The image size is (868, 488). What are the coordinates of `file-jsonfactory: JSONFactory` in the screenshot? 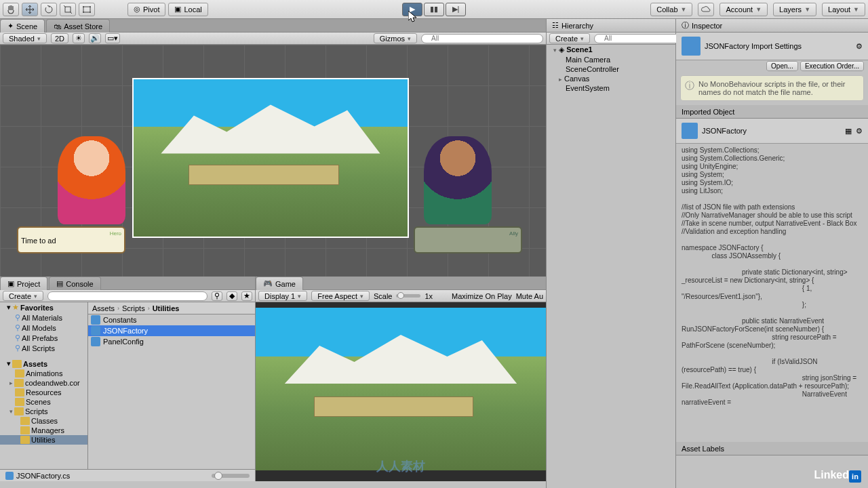 It's located at (172, 331).